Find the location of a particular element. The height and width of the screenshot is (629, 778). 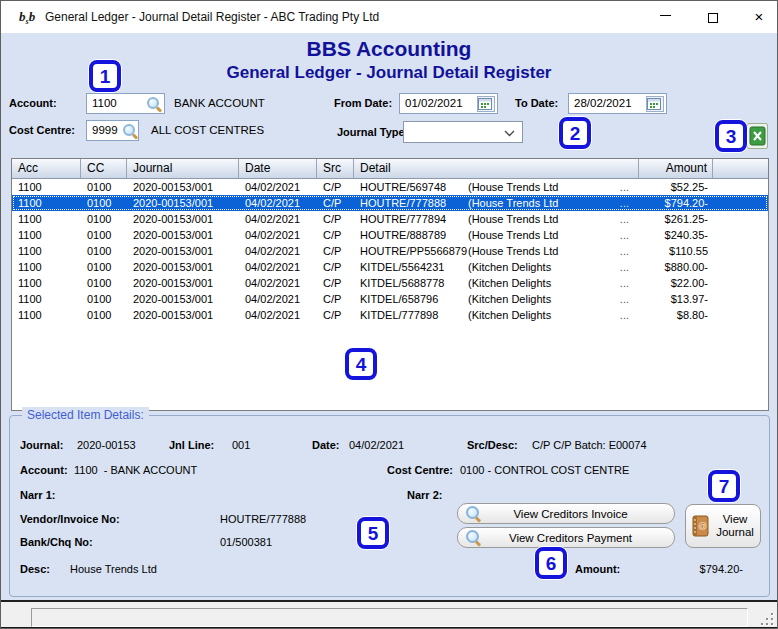

statusbar-panel is located at coordinates (390, 618).